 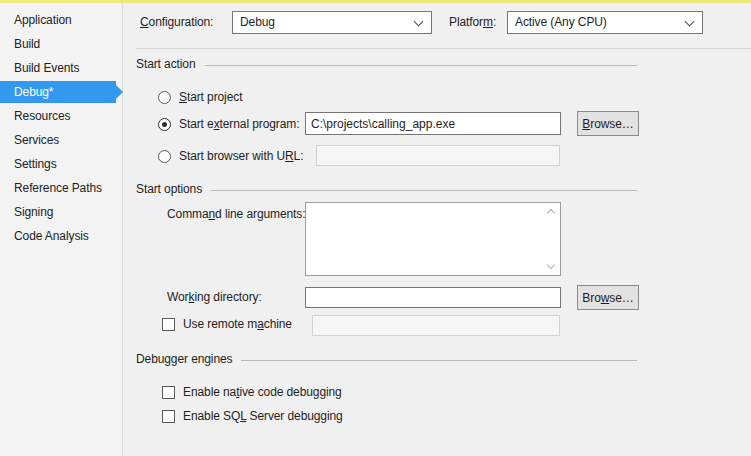 What do you see at coordinates (278, 324) in the screenshot?
I see `label-part: chine` at bounding box center [278, 324].